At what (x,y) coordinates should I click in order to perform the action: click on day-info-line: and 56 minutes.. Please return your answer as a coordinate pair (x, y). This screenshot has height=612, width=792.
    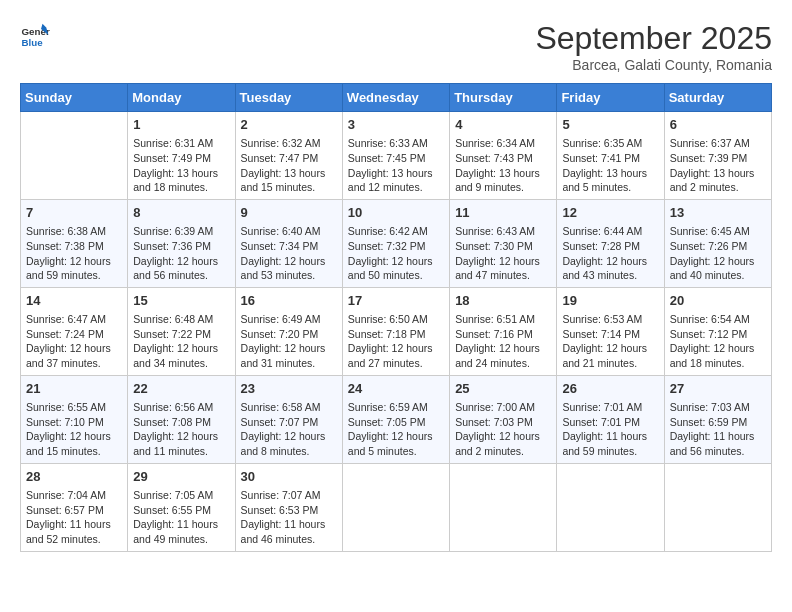
    Looking at the image, I should click on (181, 276).